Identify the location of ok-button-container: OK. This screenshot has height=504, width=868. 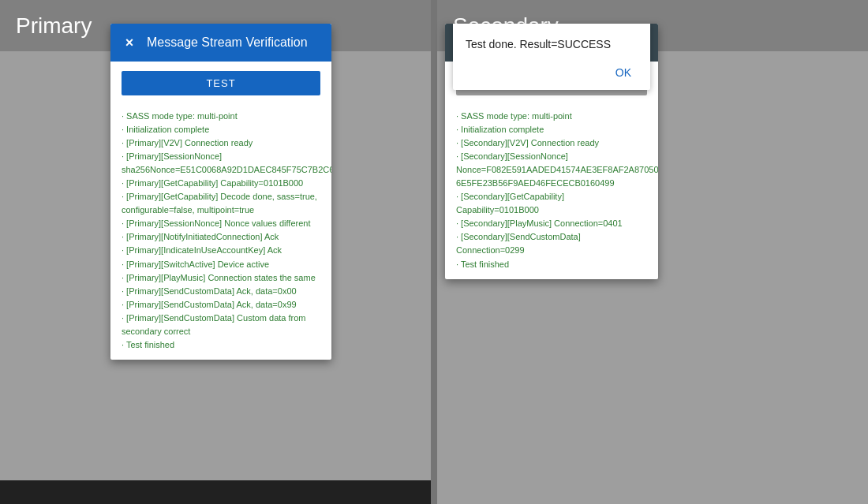
(552, 73).